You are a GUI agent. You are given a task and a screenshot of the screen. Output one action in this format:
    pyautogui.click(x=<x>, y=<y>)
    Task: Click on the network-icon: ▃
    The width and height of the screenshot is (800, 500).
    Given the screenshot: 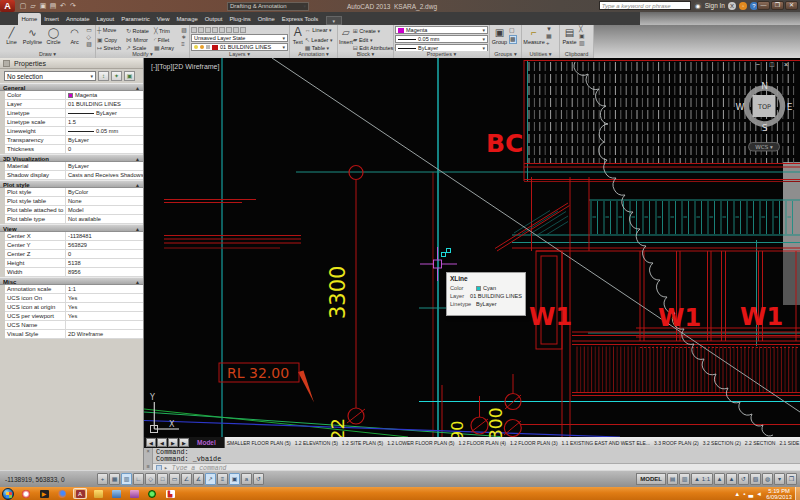 What is the action you would take?
    pyautogui.click(x=750, y=494)
    